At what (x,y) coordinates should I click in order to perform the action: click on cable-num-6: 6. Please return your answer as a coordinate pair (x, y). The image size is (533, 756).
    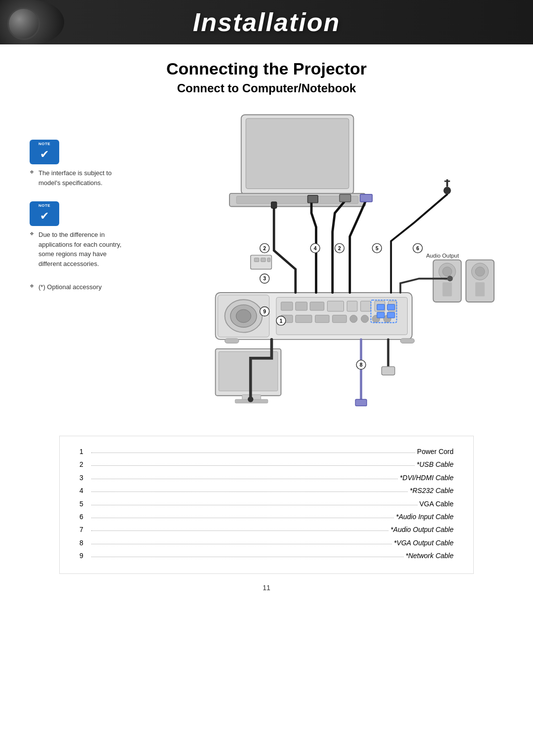
    Looking at the image, I should click on (84, 517).